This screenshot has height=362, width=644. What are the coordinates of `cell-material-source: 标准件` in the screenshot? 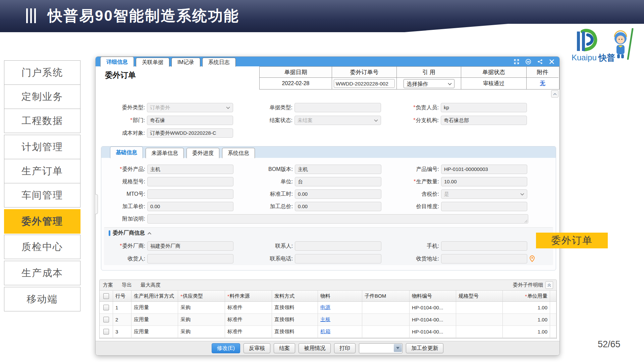 It's located at (249, 332).